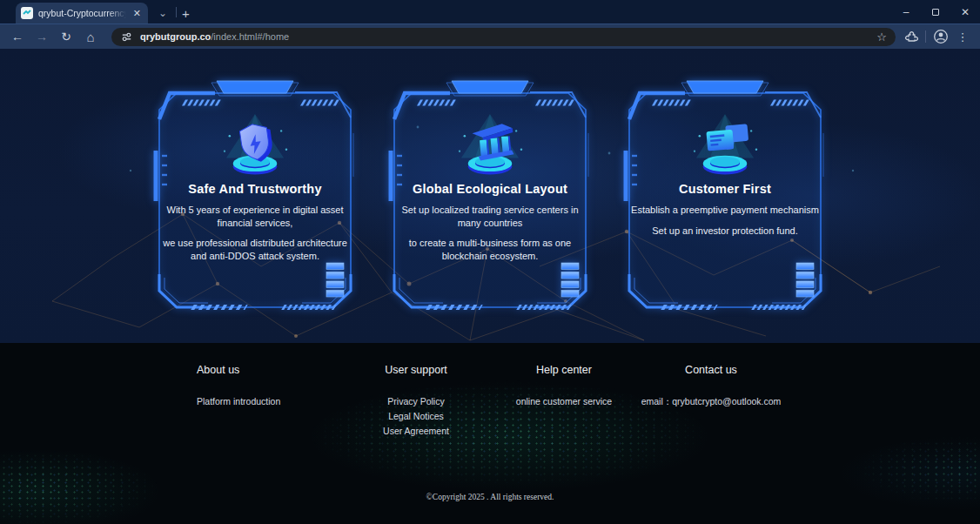  Describe the element at coordinates (42, 37) in the screenshot. I see `forward-icon: →` at that location.